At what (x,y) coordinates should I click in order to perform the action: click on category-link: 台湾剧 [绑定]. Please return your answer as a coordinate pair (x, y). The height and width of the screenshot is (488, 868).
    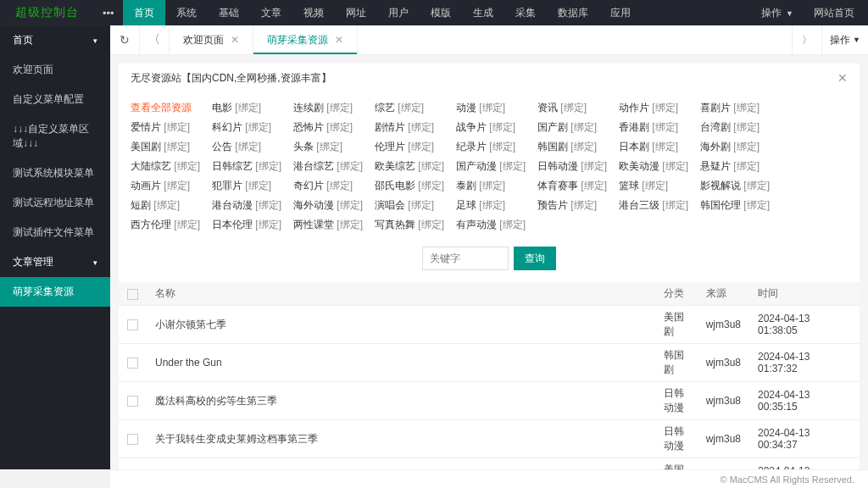
    Looking at the image, I should click on (741, 127).